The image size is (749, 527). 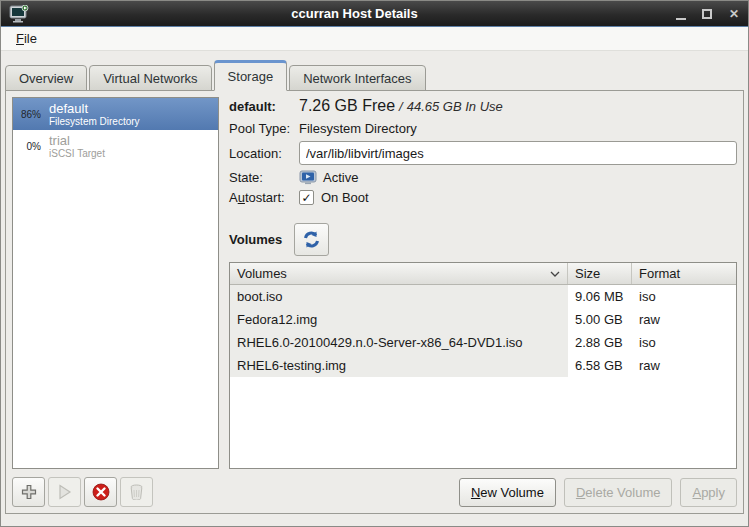 What do you see at coordinates (508, 492) in the screenshot?
I see `new-volume-button: New Volume` at bounding box center [508, 492].